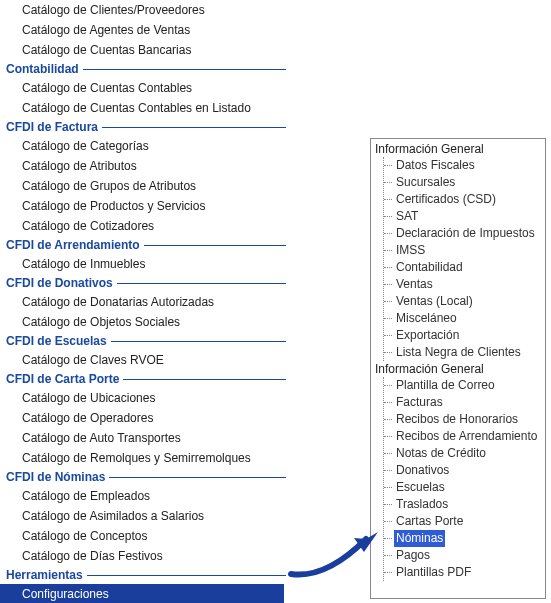  What do you see at coordinates (464, 182) in the screenshot?
I see `tree-item: Sucursales` at bounding box center [464, 182].